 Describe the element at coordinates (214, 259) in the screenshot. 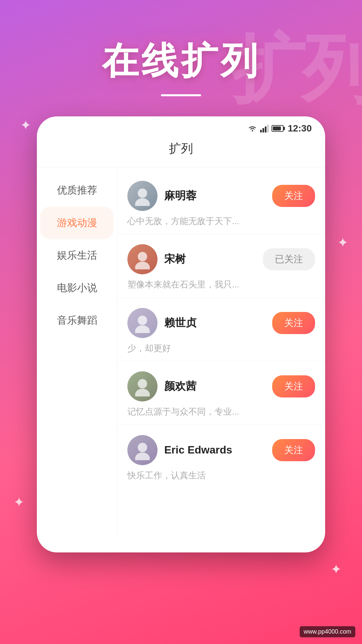

I see `user-info: 宋树` at that location.